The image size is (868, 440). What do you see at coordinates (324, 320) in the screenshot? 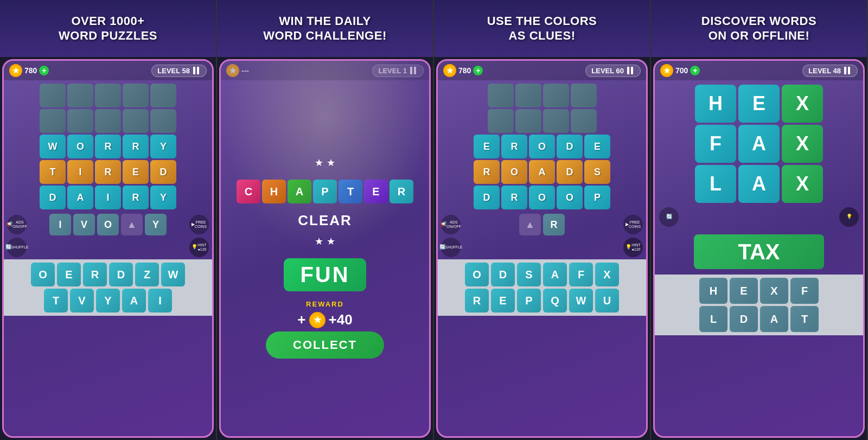
I see `reward-amount: + ★ +40` at bounding box center [324, 320].